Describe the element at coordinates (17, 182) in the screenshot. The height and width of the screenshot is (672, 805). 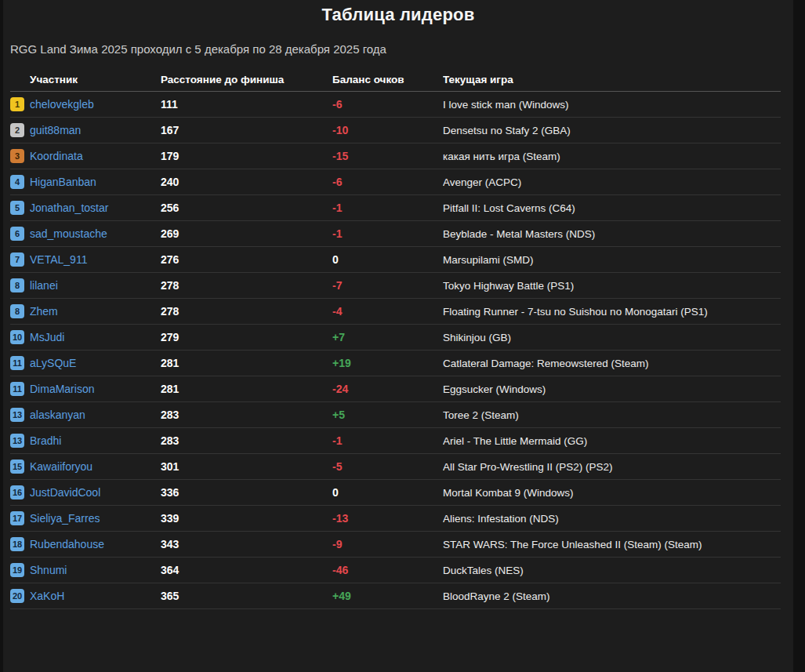
I see `rank-badge: 4` at that location.